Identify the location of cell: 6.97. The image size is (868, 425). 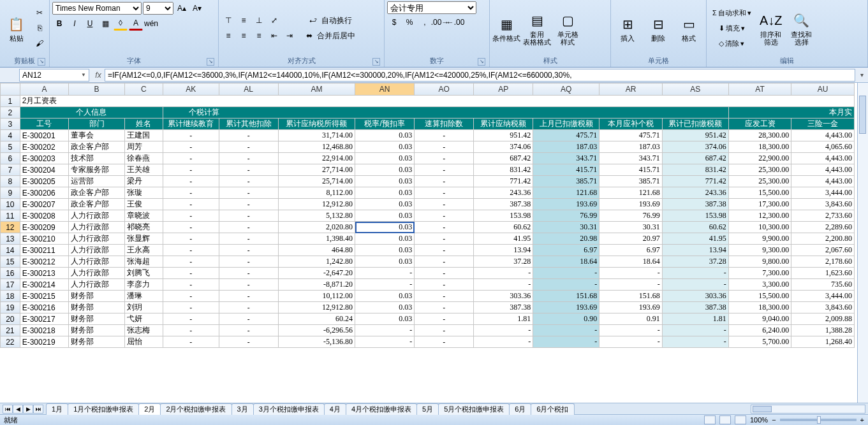
(566, 250).